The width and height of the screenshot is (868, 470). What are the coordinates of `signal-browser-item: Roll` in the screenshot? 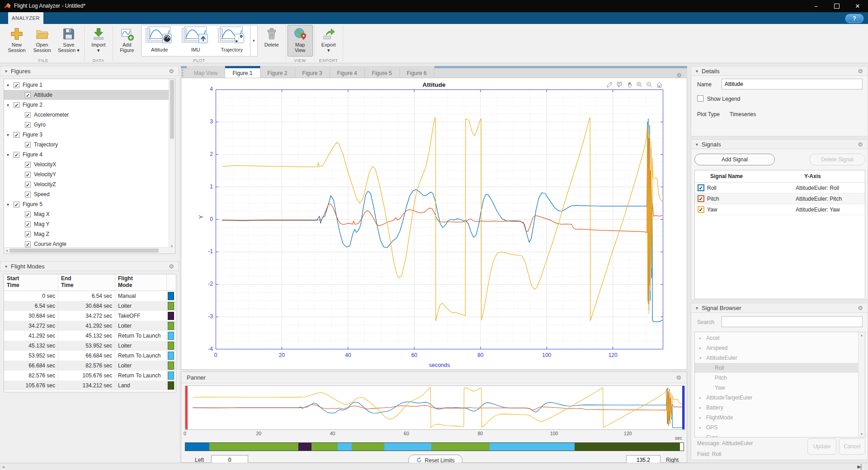 It's located at (777, 368).